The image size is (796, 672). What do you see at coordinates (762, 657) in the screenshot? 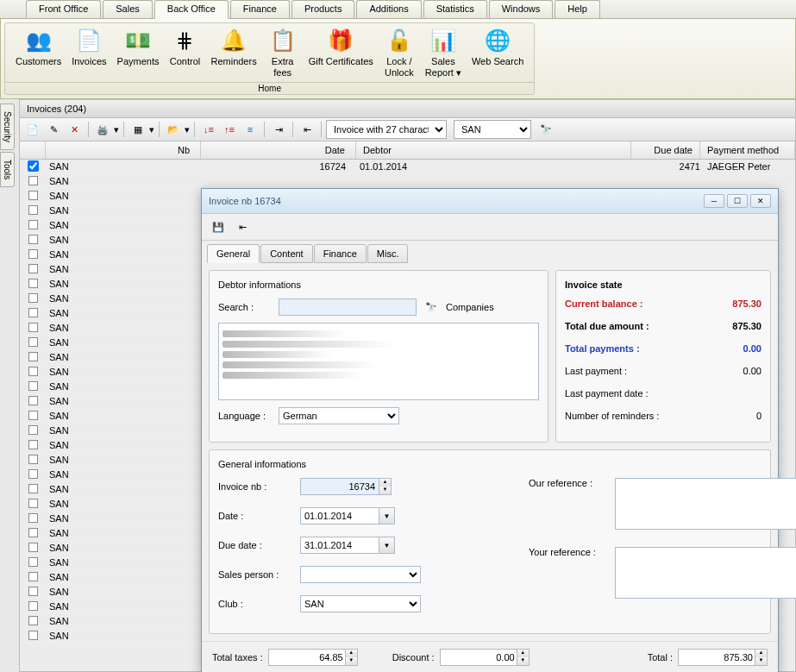
I see `total-spinner: ▲▼` at bounding box center [762, 657].